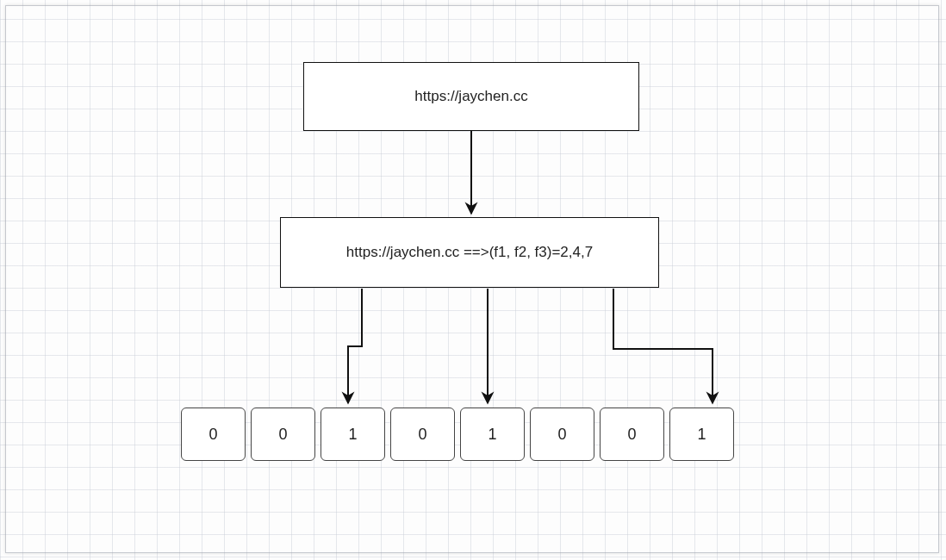 The width and height of the screenshot is (946, 560). Describe the element at coordinates (470, 252) in the screenshot. I see `hash-node-label: https://jaychen.cc ==>(f1, f2, f3)=2,4,7` at that location.